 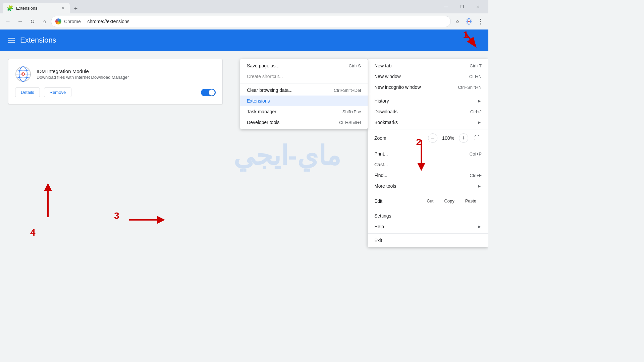 I want to click on extension-card-header: IDM Integration Module Download files wi…, so click(x=115, y=74).